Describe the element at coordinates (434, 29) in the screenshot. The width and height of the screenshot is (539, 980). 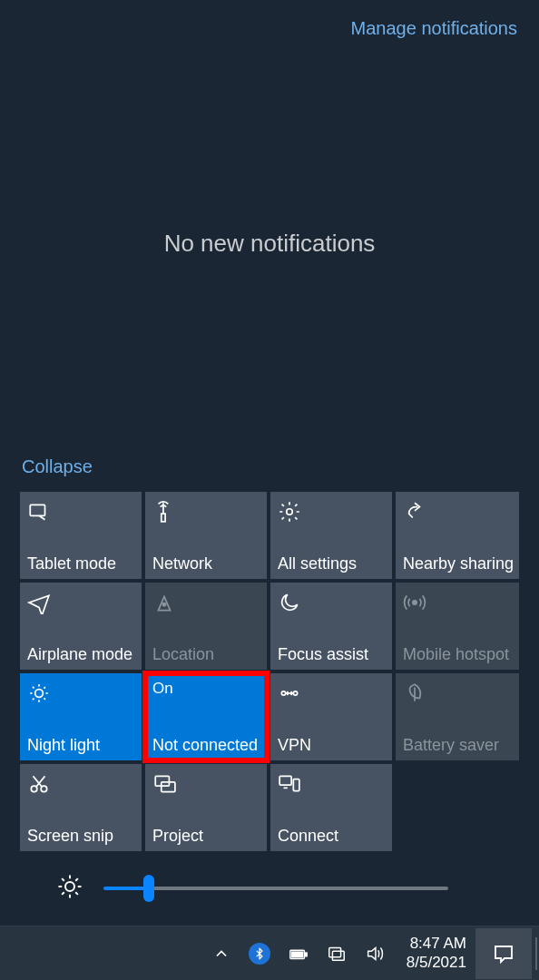
I see `manage-notifications-link: Manage notifications` at that location.